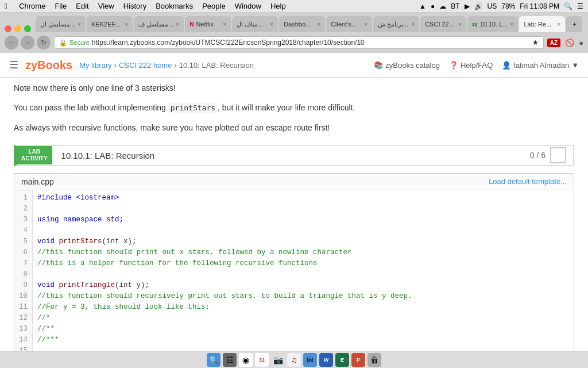  Describe the element at coordinates (575, 66) in the screenshot. I see `chevron-down-icon: ▼` at that location.